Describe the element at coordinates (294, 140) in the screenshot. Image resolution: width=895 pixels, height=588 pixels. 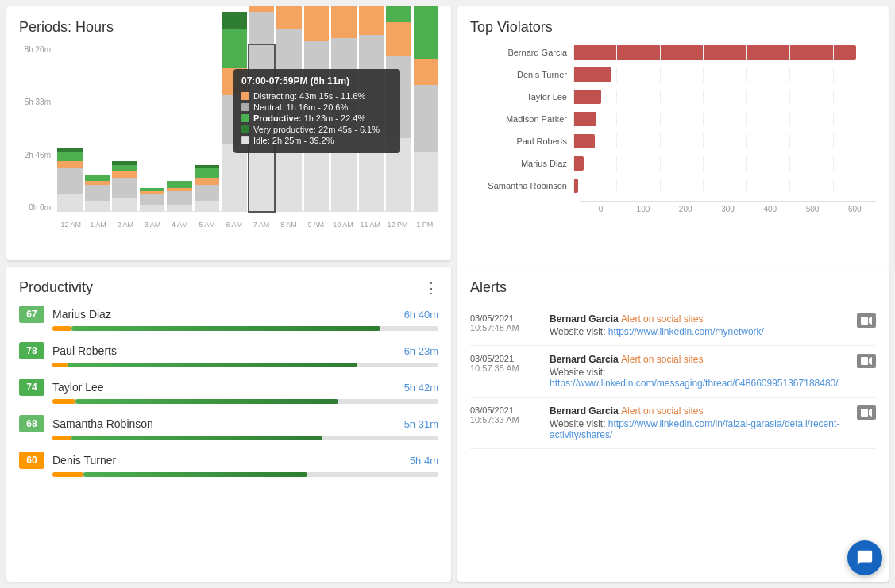
I see `tooltip-label-5: Idle: 2h 25m - 39.2%` at that location.